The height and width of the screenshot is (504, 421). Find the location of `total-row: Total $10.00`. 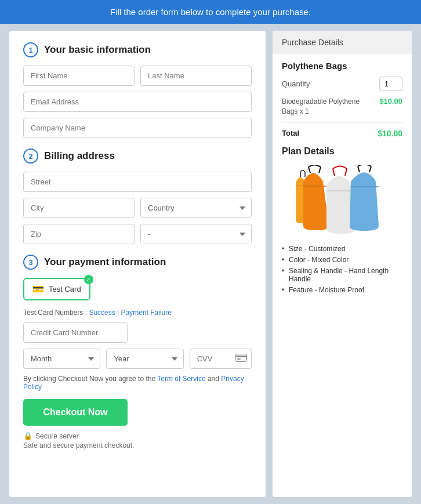

total-row: Total $10.00 is located at coordinates (342, 133).